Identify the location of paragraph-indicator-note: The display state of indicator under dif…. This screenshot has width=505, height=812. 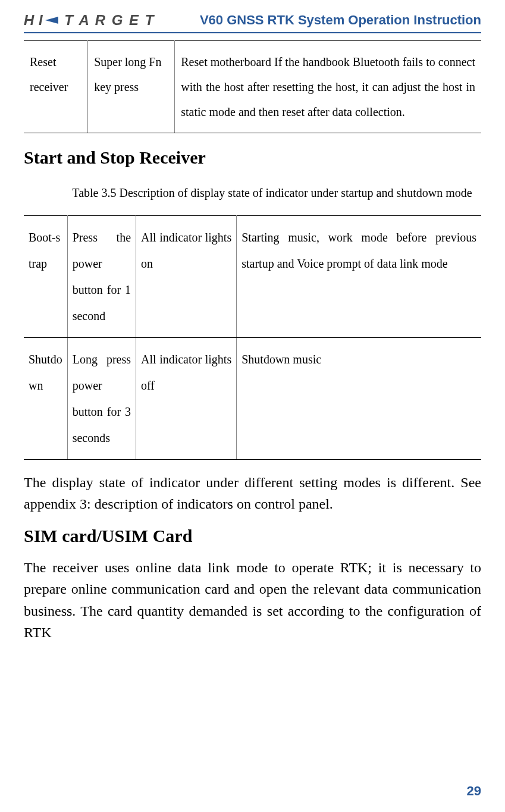
(252, 494).